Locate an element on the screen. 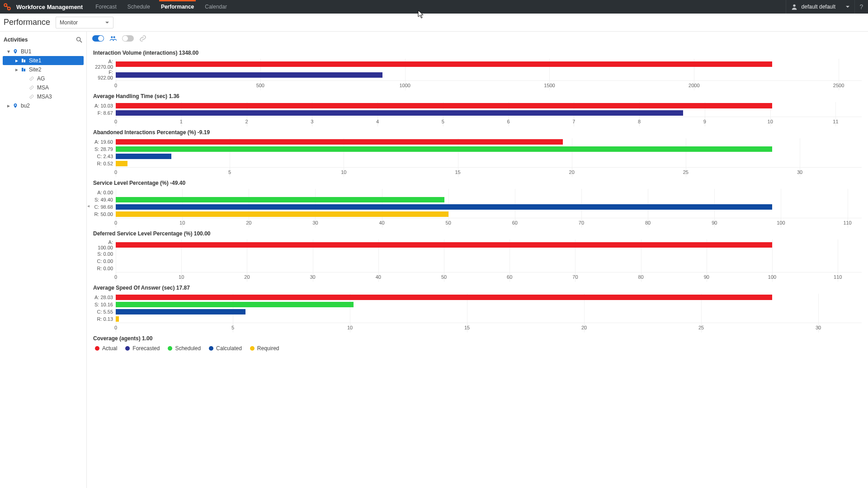 This screenshot has width=868, height=488. axis-tick: 90 is located at coordinates (714, 223).